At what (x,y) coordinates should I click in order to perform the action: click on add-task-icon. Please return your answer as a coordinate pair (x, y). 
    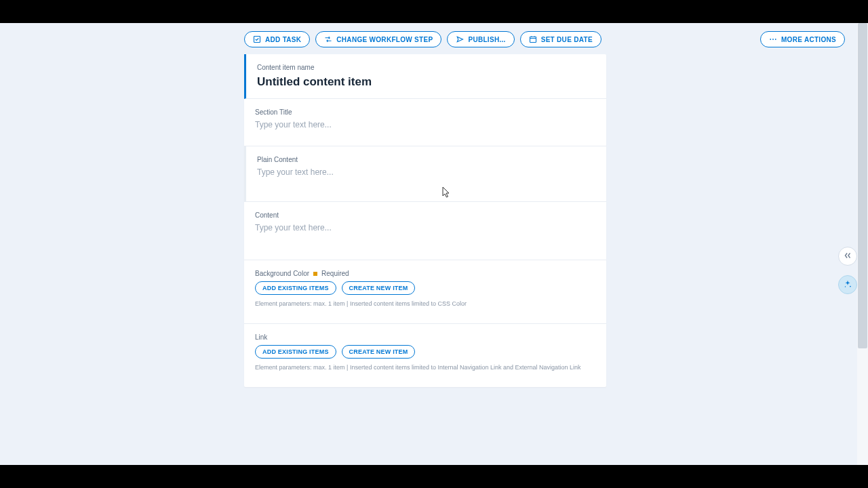
    Looking at the image, I should click on (257, 39).